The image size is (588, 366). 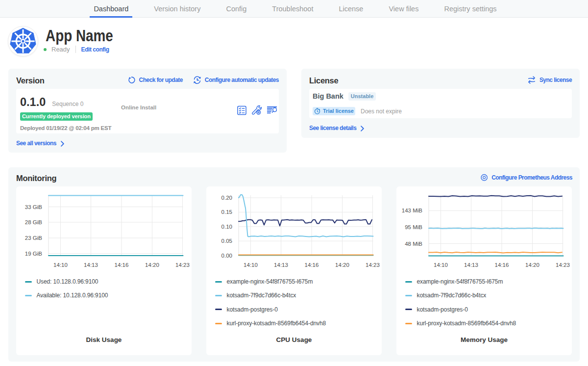 What do you see at coordinates (227, 241) in the screenshot?
I see `svg-text: 0.05` at bounding box center [227, 241].